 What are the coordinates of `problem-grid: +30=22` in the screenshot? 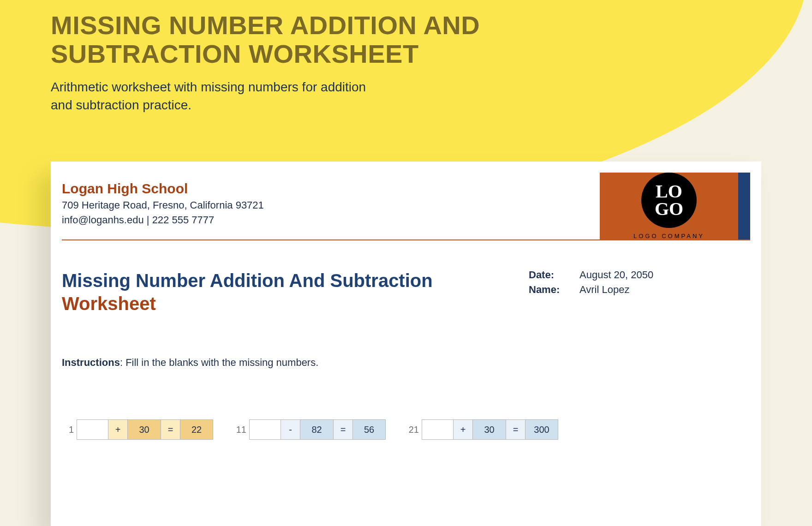 It's located at (145, 430).